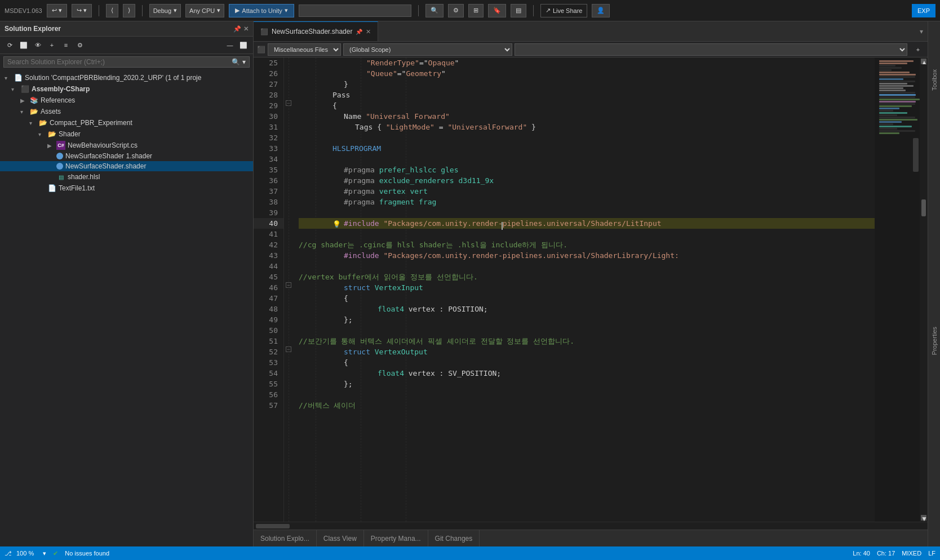 This screenshot has width=940, height=560. Describe the element at coordinates (205, 11) in the screenshot. I see `cpu-dropdown: Any CPU ▾` at that location.